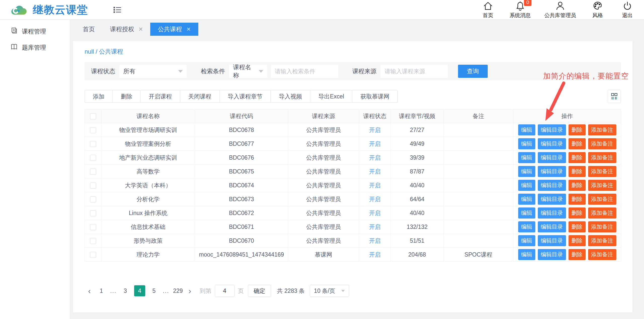  What do you see at coordinates (126, 29) in the screenshot?
I see `tab-1: 课程授权×` at bounding box center [126, 29].